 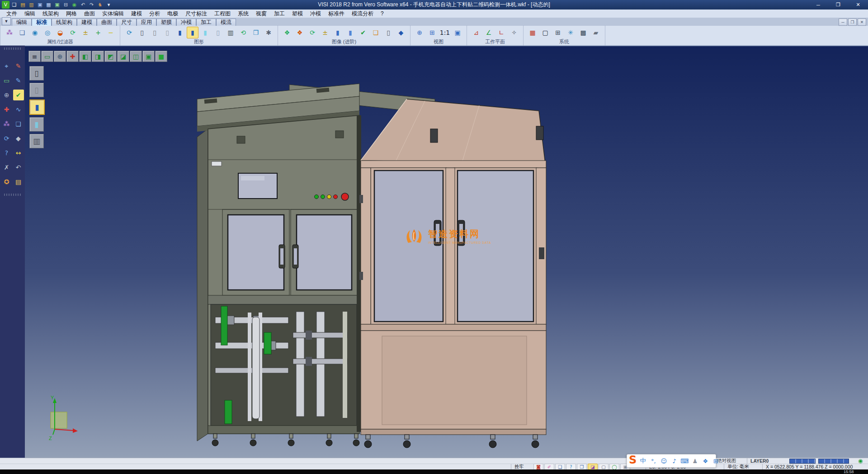 What do you see at coordinates (22, 22) in the screenshot?
I see `tab-edit: 编辑` at bounding box center [22, 22].